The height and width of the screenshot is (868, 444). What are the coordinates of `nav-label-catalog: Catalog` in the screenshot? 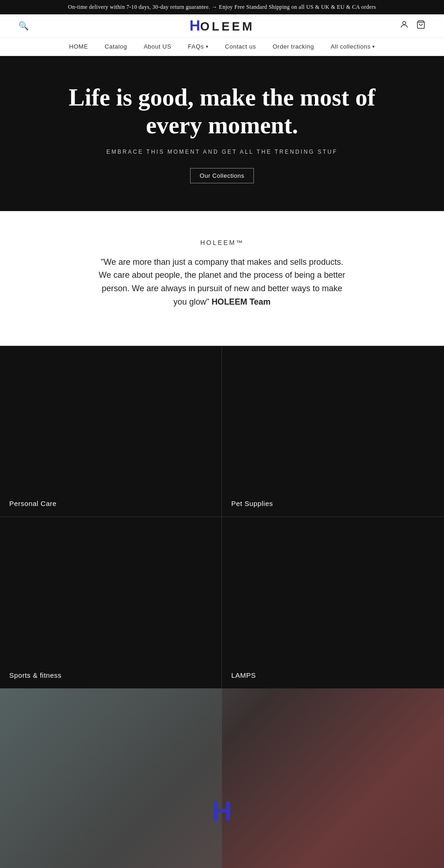 It's located at (116, 46).